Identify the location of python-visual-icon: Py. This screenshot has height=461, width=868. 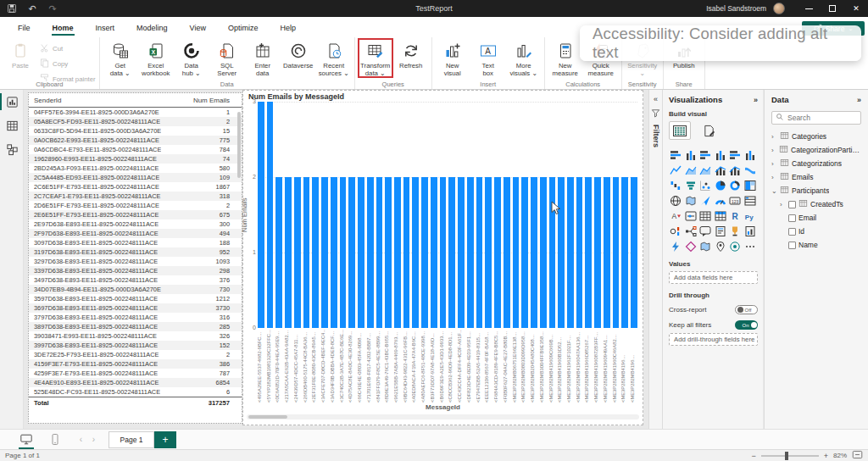
(750, 215).